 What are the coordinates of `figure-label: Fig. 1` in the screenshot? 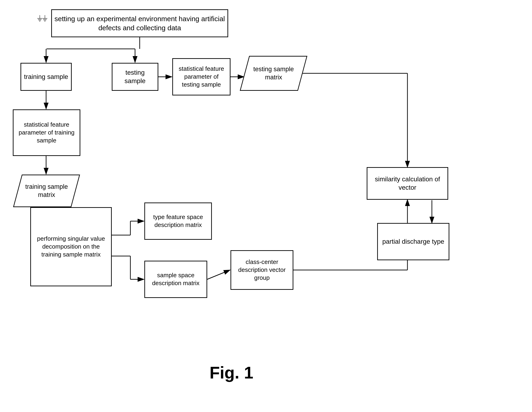 It's located at (231, 373).